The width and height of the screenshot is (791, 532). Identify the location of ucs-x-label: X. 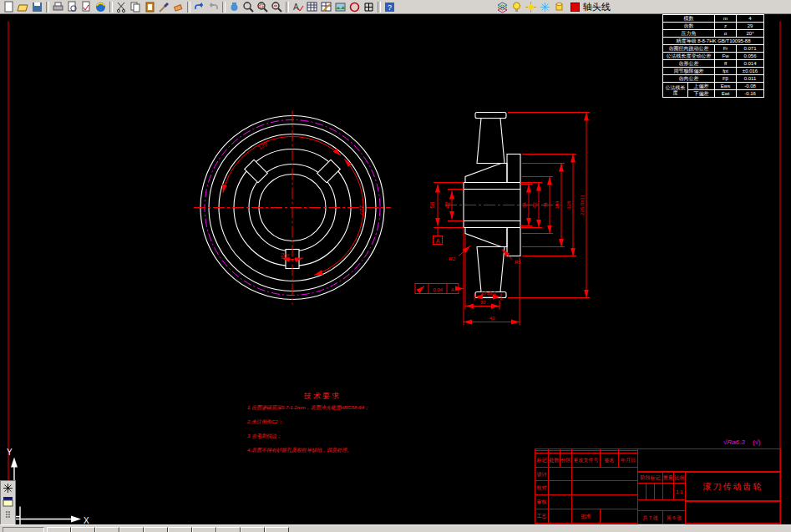
(87, 521).